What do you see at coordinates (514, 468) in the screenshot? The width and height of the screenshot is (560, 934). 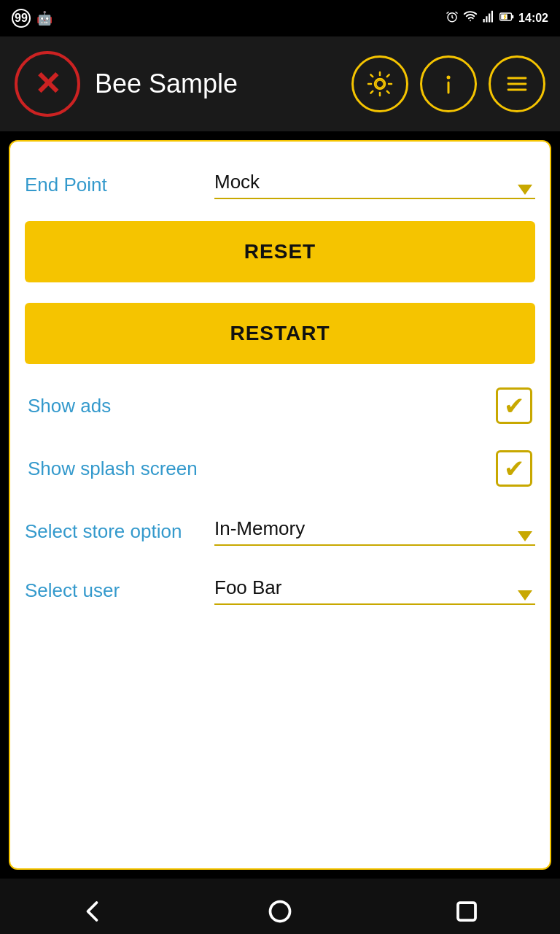 I see `show-splash-checkbox: ✔` at bounding box center [514, 468].